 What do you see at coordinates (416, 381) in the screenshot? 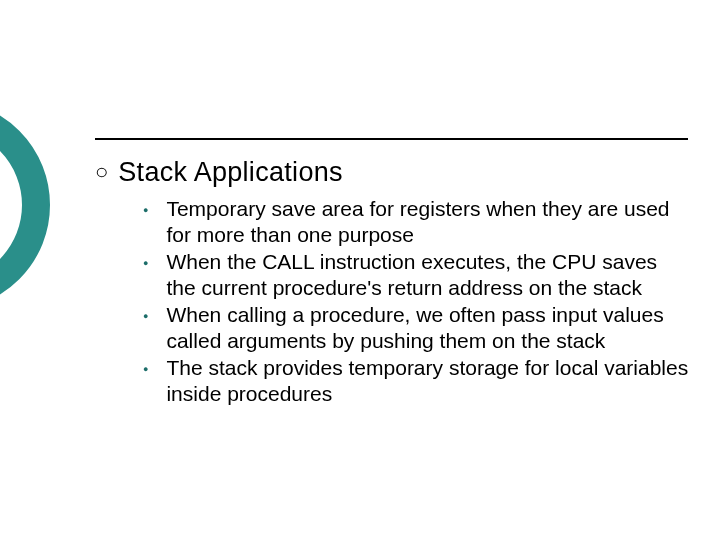
I see `list-item: ● The stack provides temporary storage f…` at bounding box center [416, 381].